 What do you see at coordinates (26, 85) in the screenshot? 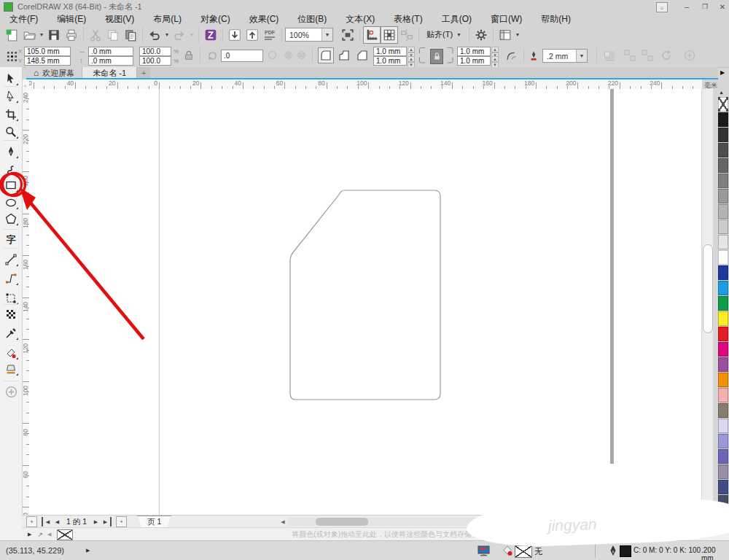
I see `ruler-origin-icon: ⌞` at bounding box center [26, 85].